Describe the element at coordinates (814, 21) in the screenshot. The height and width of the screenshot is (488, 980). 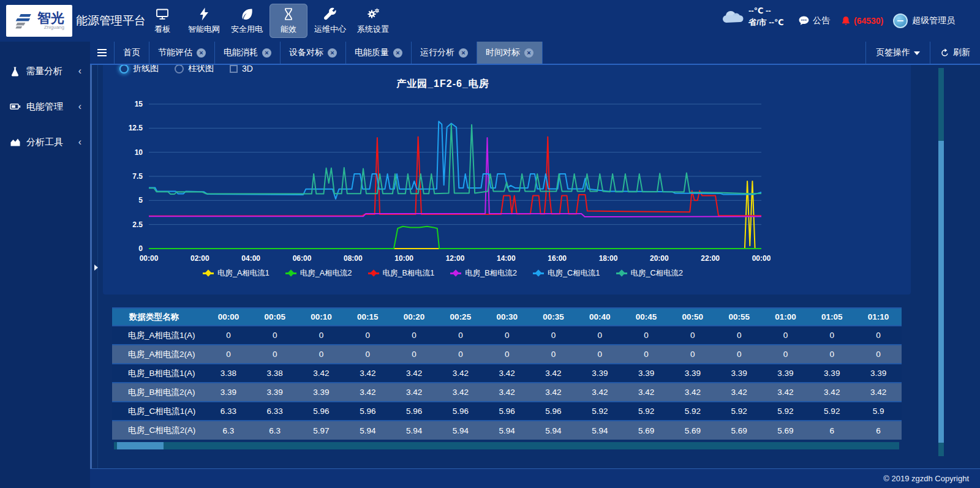
I see `announcement-button: 公告` at that location.